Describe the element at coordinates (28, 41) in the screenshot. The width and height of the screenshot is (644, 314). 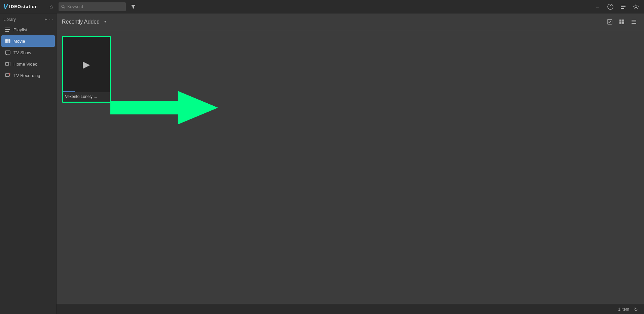
I see `sidebar-item-movie: Movie` at that location.